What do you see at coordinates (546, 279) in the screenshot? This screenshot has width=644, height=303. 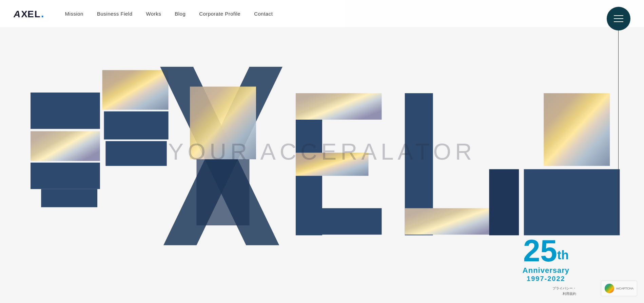 I see `anniversary-years: 1997-2022` at bounding box center [546, 279].